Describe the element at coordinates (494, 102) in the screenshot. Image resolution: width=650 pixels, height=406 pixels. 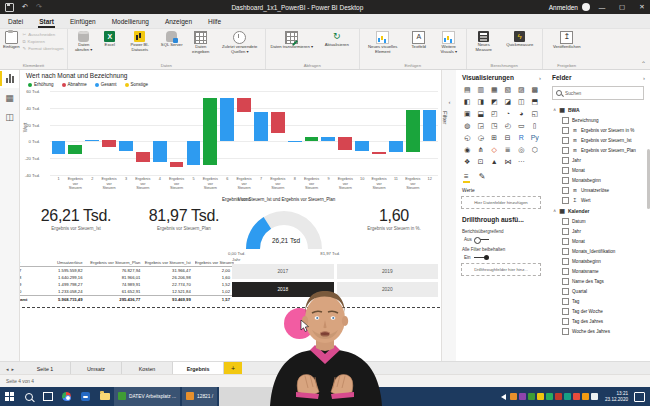
I see `stacked-area-icon: ◩` at that location.